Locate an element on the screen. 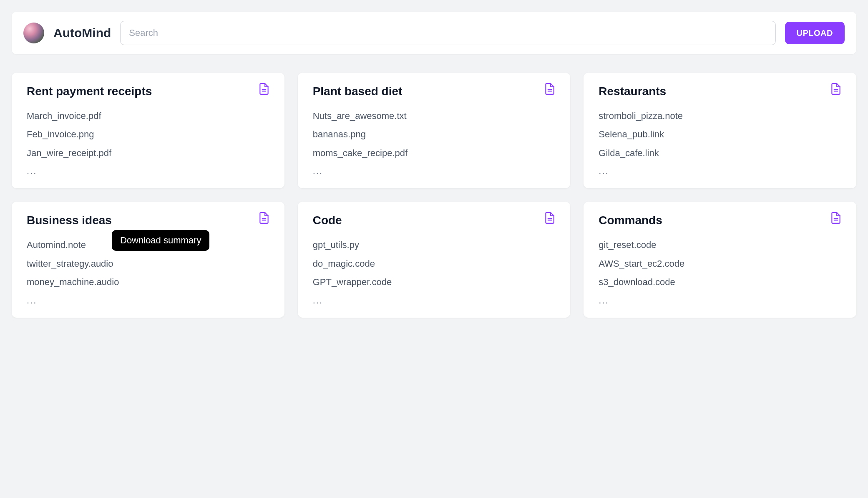  folder-card: Plant based diet Nuts_are_awesome.txtban… is located at coordinates (434, 130).